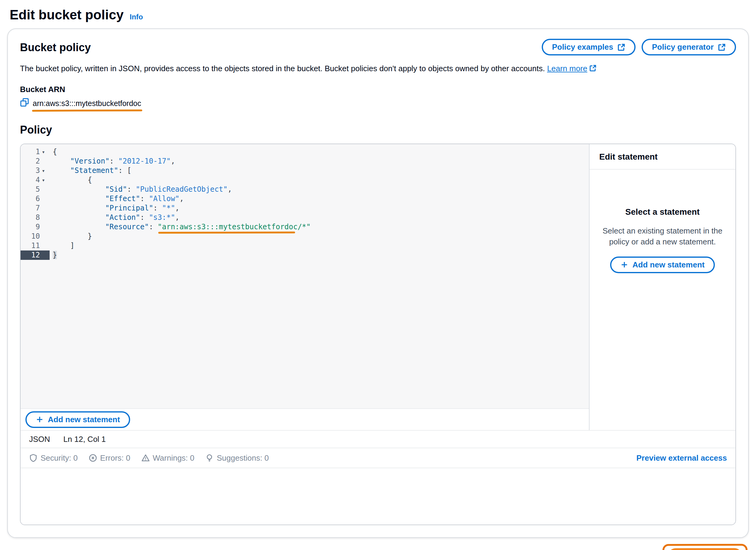 The width and height of the screenshot is (756, 550). What do you see at coordinates (35, 208) in the screenshot?
I see `gutter-line-number: 7` at bounding box center [35, 208].